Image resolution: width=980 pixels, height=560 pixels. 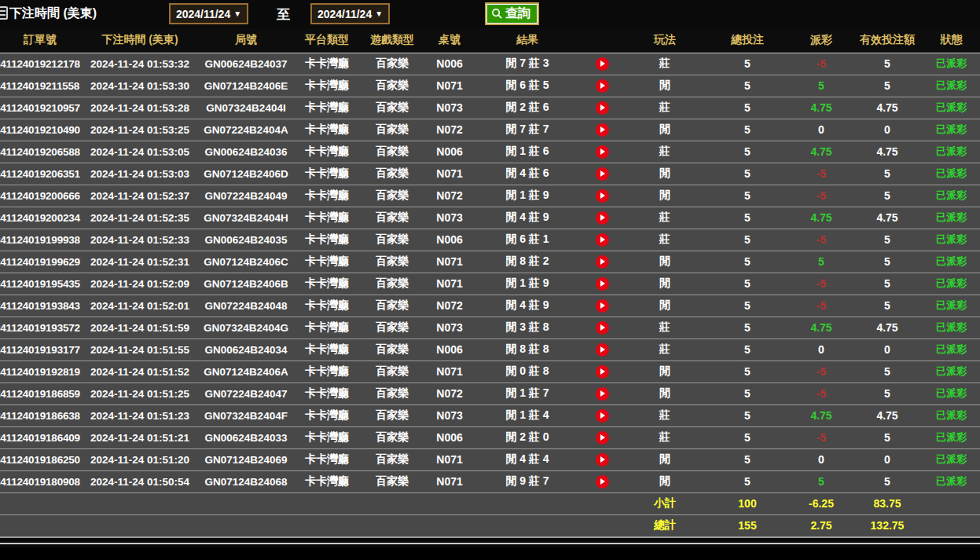 I want to click on header-result: 結果, so click(x=527, y=41).